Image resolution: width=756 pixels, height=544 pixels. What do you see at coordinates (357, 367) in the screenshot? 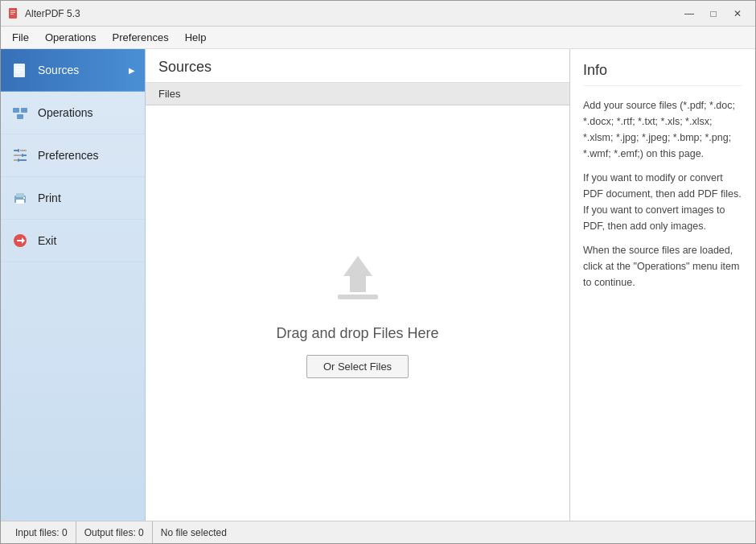
I see `select-files-button: Or Select Files` at bounding box center [357, 367].